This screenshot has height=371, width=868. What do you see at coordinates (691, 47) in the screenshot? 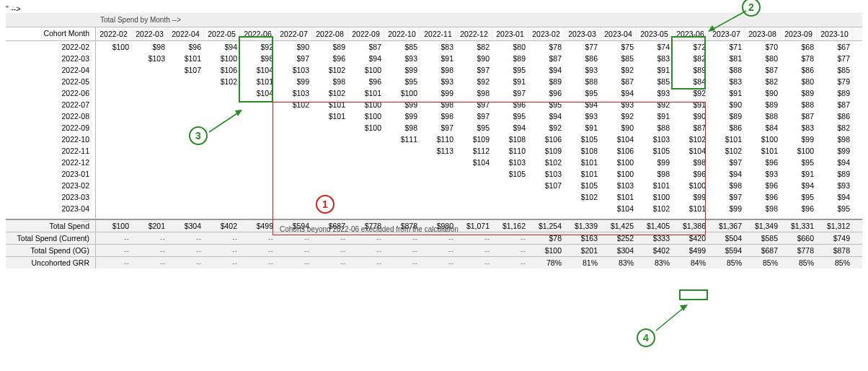
I see `spend-cell: $72` at bounding box center [691, 47].